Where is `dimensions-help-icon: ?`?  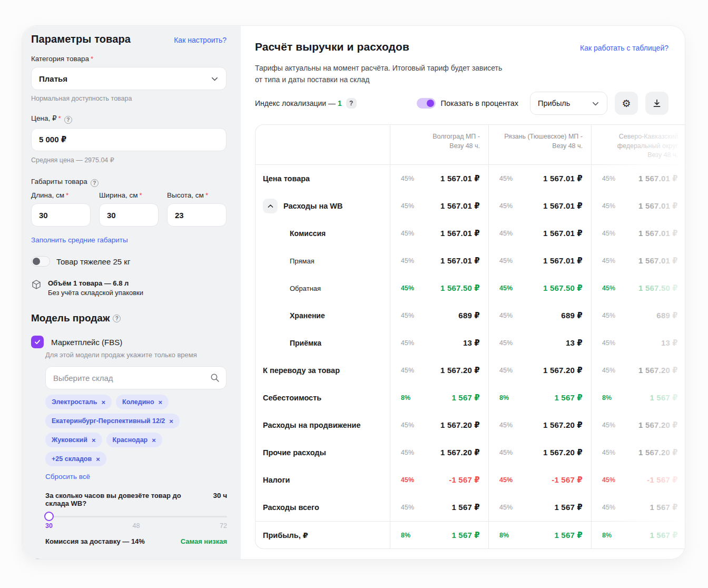
dimensions-help-icon: ? is located at coordinates (95, 183).